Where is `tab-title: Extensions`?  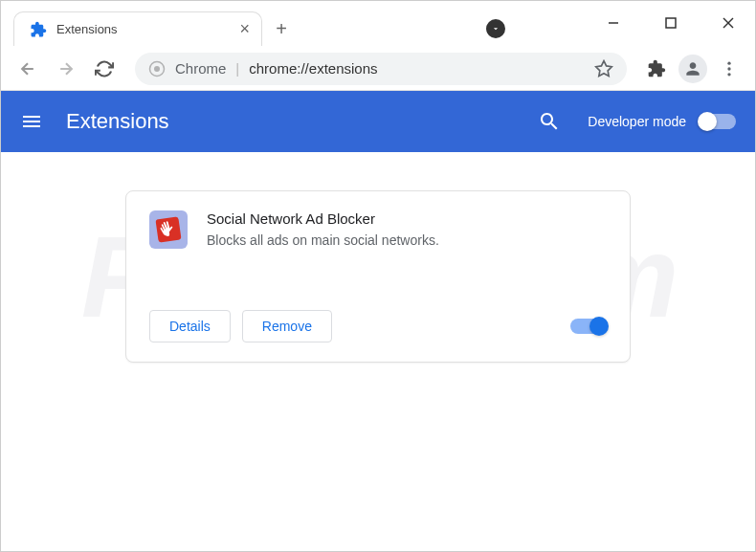
tab-title: Extensions is located at coordinates (144, 29).